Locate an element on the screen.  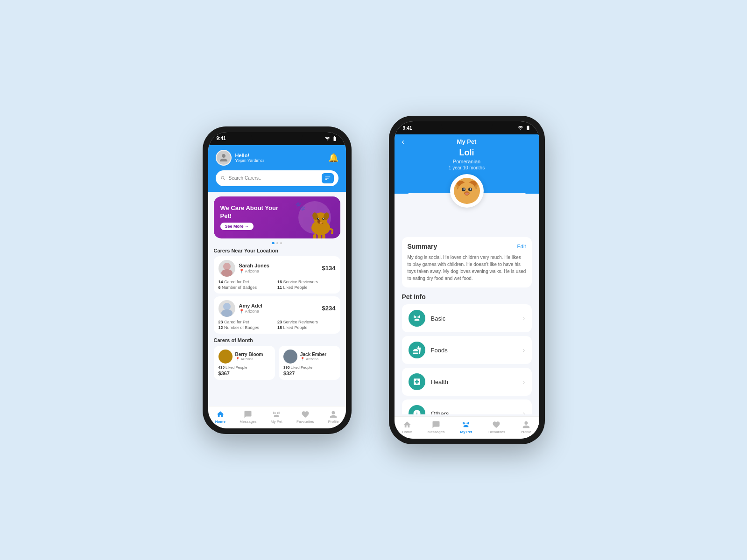
basic-icon is located at coordinates (417, 318).